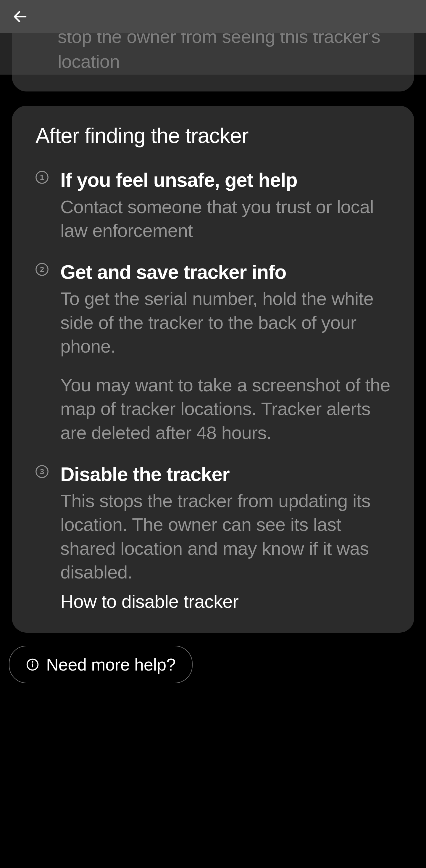 Image resolution: width=426 pixels, height=868 pixels. Describe the element at coordinates (42, 177) in the screenshot. I see `step-number-1-icon: 1` at that location.